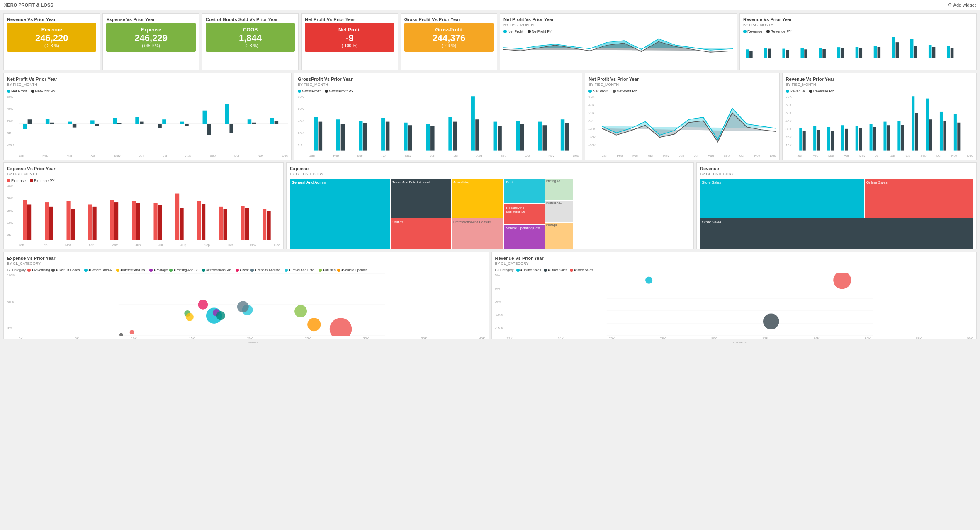 This screenshot has height=530, width=980. What do you see at coordinates (524, 214) in the screenshot?
I see `treemap-repairs: Repairs And Maintenance` at bounding box center [524, 214].